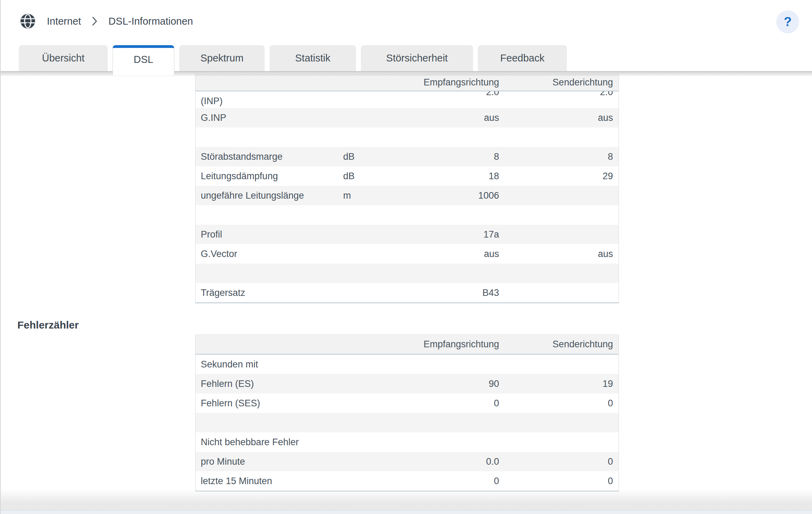 The image size is (812, 514). I want to click on tab-st-rsicherheit: Störsicherheit, so click(417, 58).